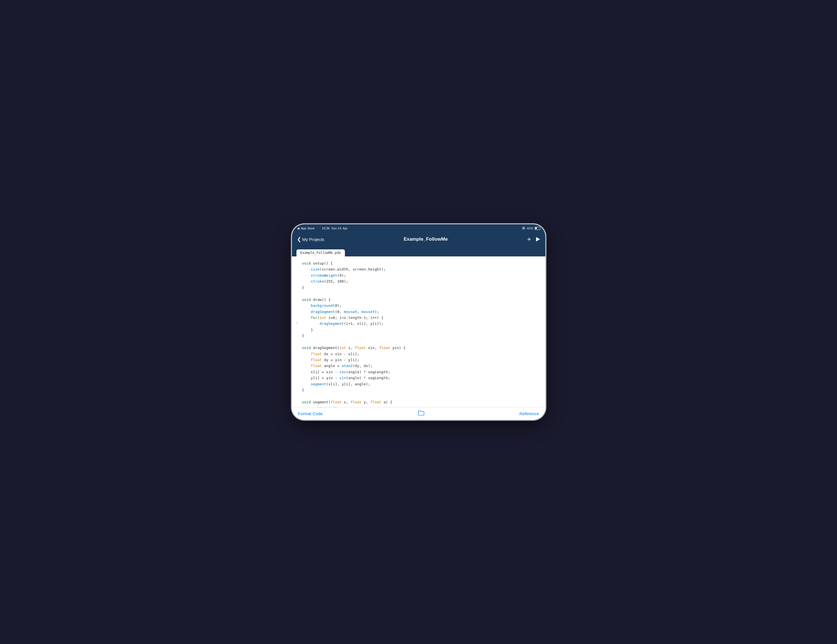 The image size is (837, 644). Describe the element at coordinates (310, 414) in the screenshot. I see `format-code-button: Format Code` at that location.